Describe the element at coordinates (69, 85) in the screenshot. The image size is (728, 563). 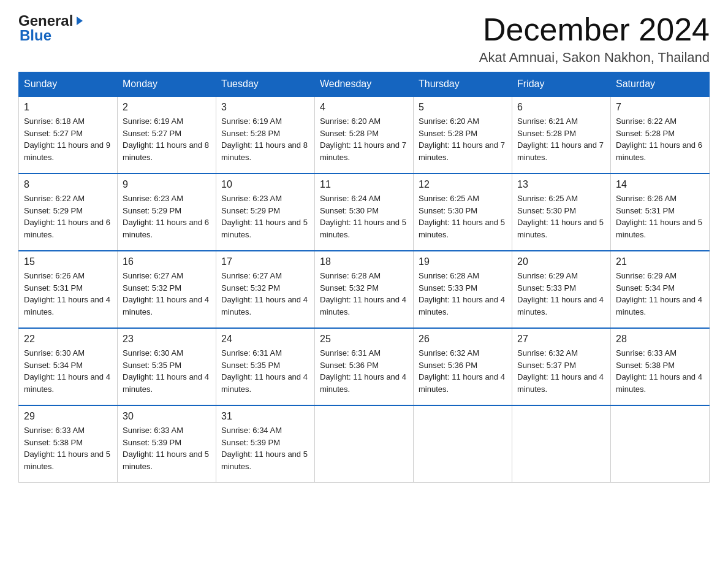
I see `calendar-header-sunday: Sunday` at that location.